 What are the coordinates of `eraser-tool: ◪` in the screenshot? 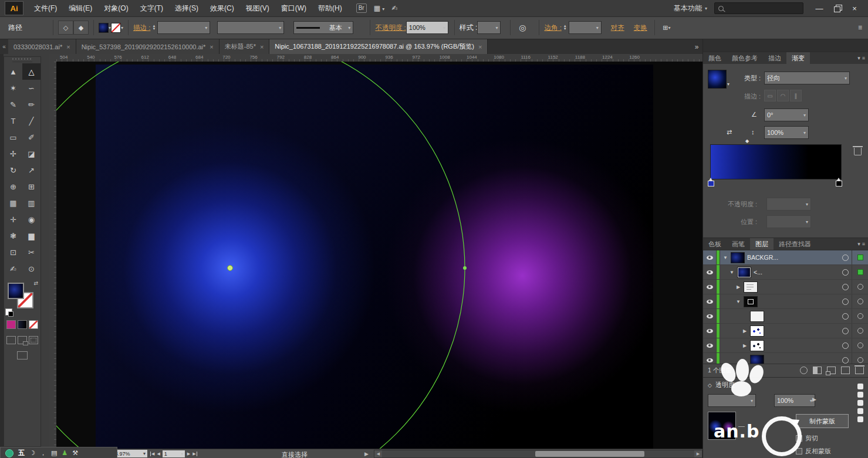 It's located at (32, 154).